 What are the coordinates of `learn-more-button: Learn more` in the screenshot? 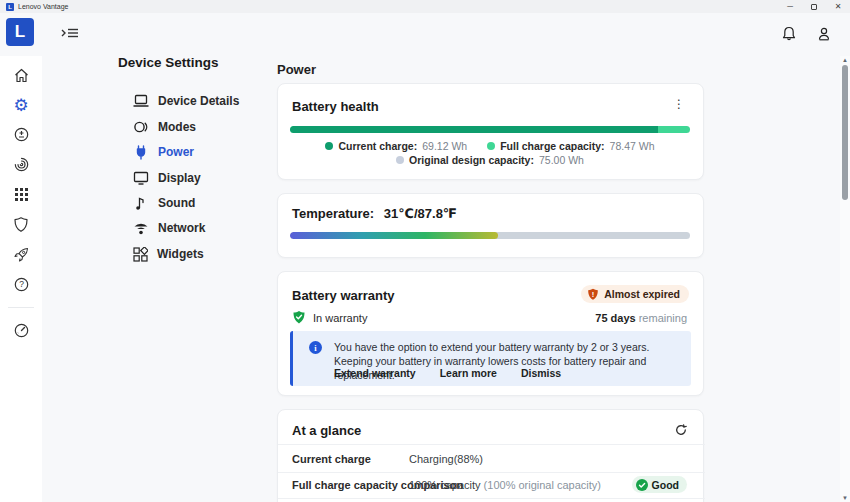 It's located at (468, 373).